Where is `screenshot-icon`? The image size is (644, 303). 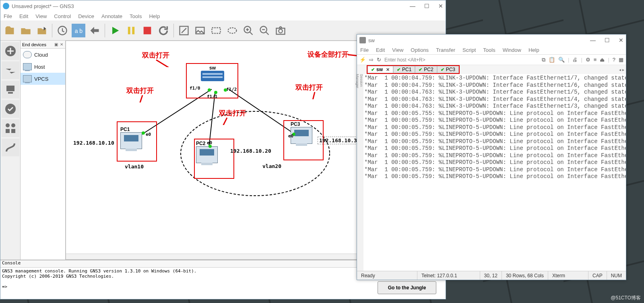
screenshot-icon is located at coordinates (281, 31).